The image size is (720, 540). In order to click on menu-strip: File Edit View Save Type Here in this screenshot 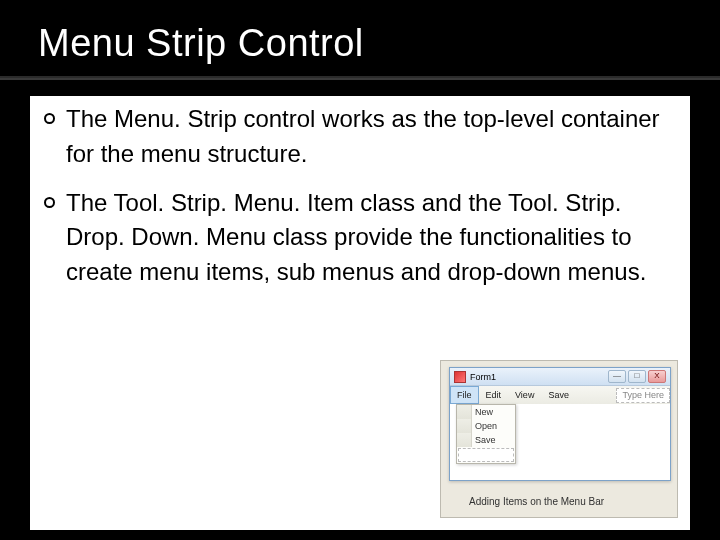, I will do `click(560, 396)`.